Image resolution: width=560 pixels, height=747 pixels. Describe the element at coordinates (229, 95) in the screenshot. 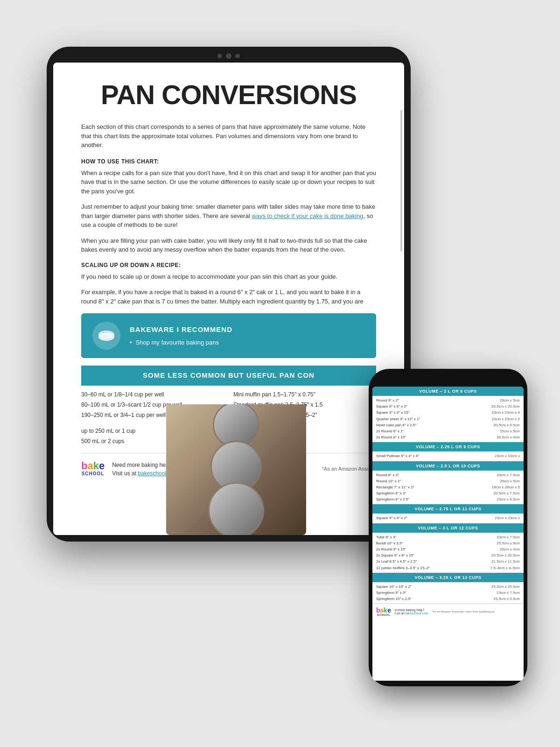

I see `page-title: PAN CONVERSIONS` at that location.